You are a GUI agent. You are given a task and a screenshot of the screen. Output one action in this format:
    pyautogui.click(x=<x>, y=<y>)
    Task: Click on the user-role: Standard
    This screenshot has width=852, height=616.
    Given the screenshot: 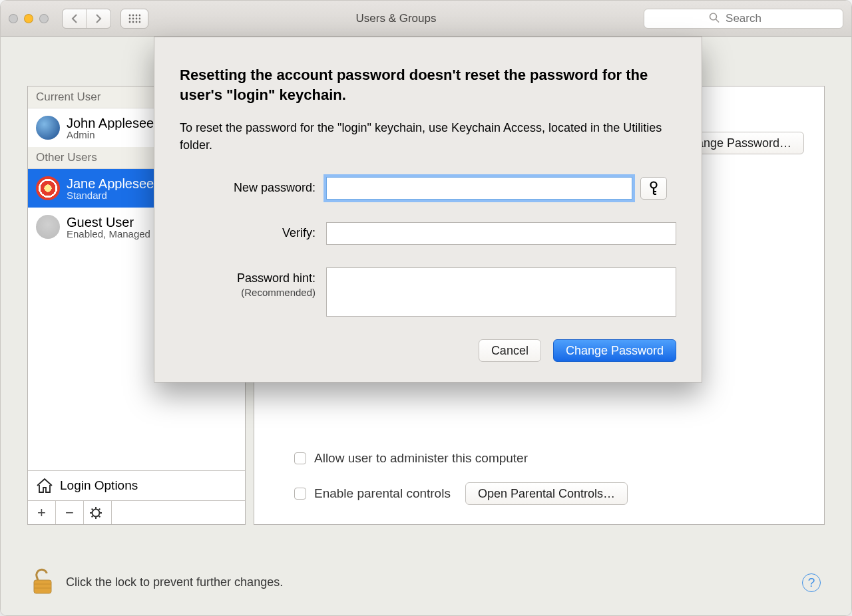 What is the action you would take?
    pyautogui.click(x=114, y=196)
    